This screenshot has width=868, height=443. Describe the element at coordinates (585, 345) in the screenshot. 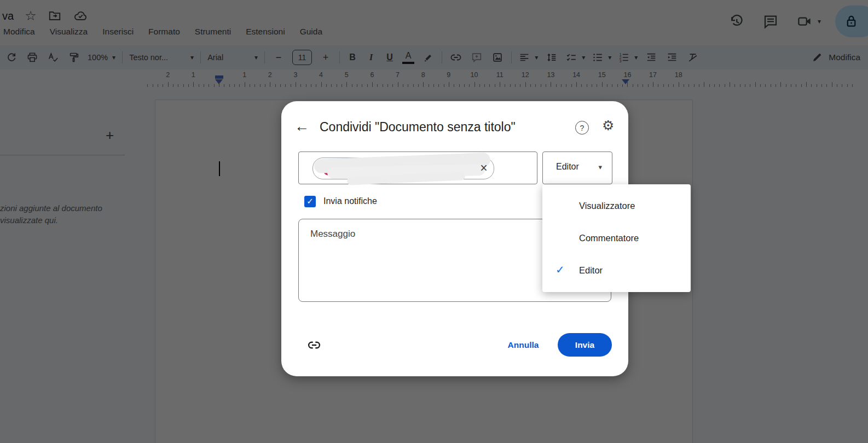

I see `send-button: Invia` at that location.